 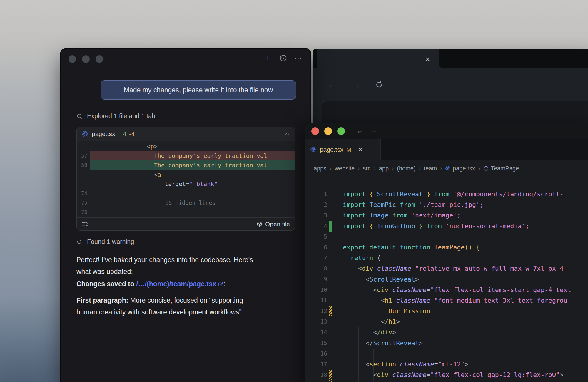 I want to click on breadcrumb-item: website, so click(x=345, y=169).